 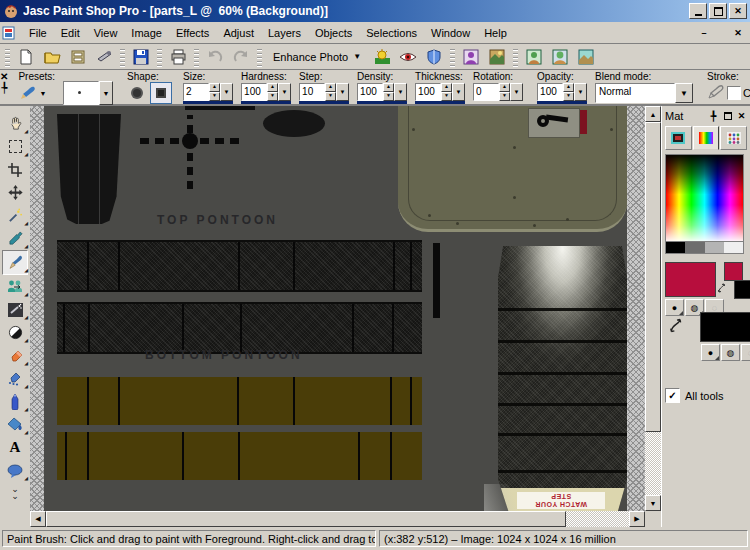 What do you see at coordinates (742, 116) in the screenshot?
I see `materials-close-button: ✕` at bounding box center [742, 116].